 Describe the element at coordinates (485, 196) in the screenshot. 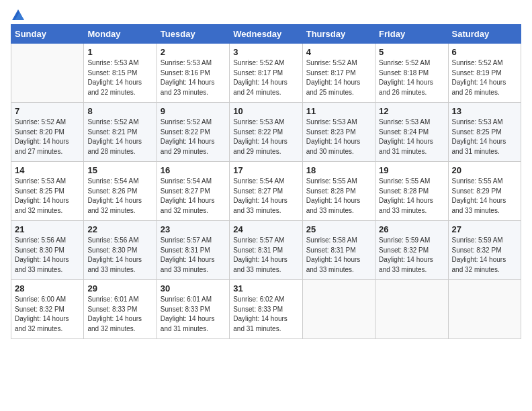

I see `day-info: Sunrise: 5:55 AM Sunset: 8:29 PM Dayligh…` at that location.